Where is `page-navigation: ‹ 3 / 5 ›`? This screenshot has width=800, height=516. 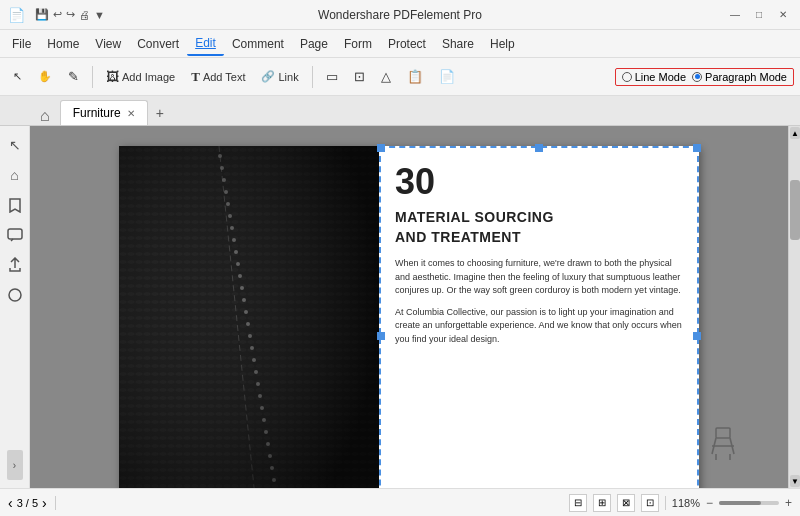 page-navigation: ‹ 3 / 5 › is located at coordinates (28, 503).